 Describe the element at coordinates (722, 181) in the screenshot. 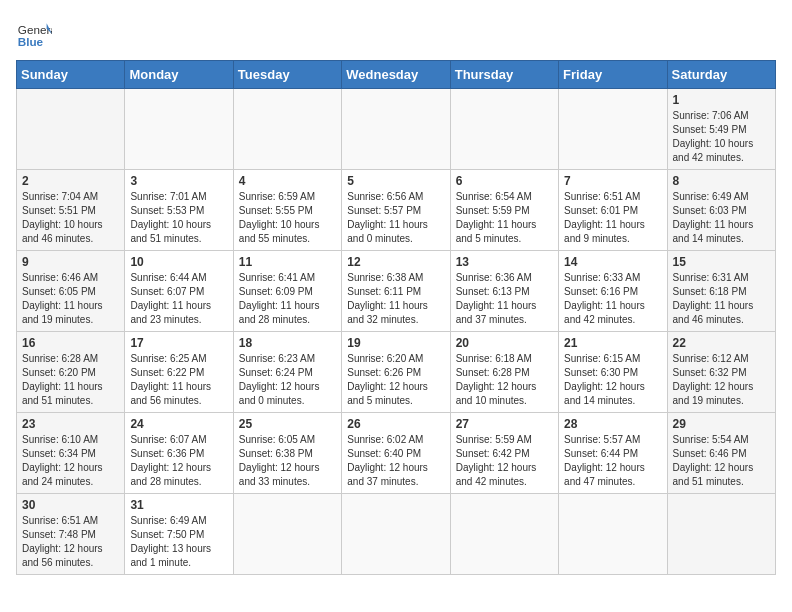

I see `day-number: 8` at that location.